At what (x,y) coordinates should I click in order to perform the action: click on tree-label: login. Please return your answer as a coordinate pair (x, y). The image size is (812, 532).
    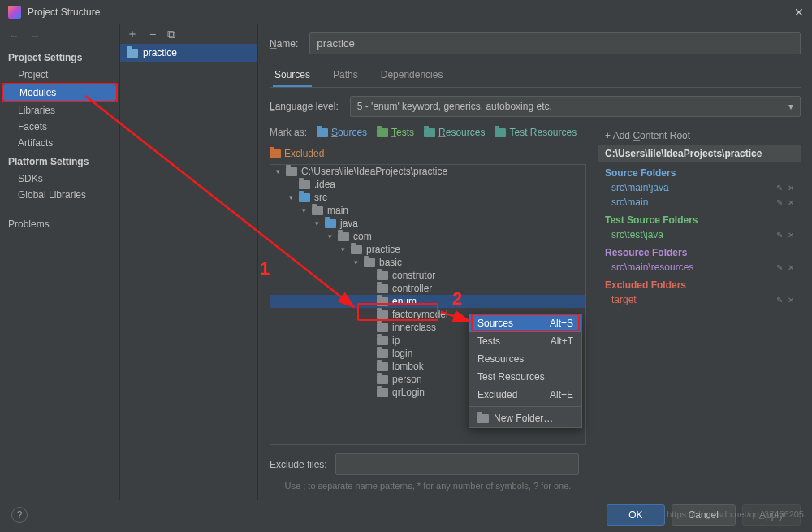
    Looking at the image, I should click on (403, 353).